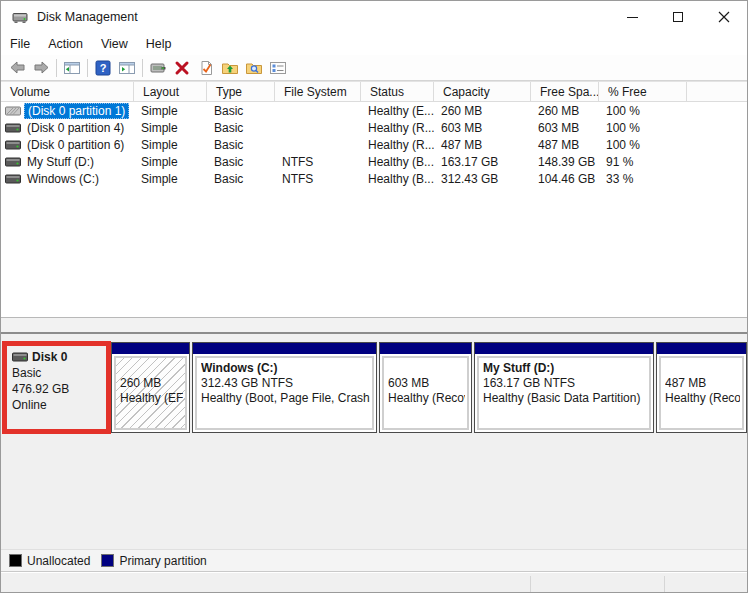 This screenshot has width=748, height=593. I want to click on close-icon, so click(724, 17).